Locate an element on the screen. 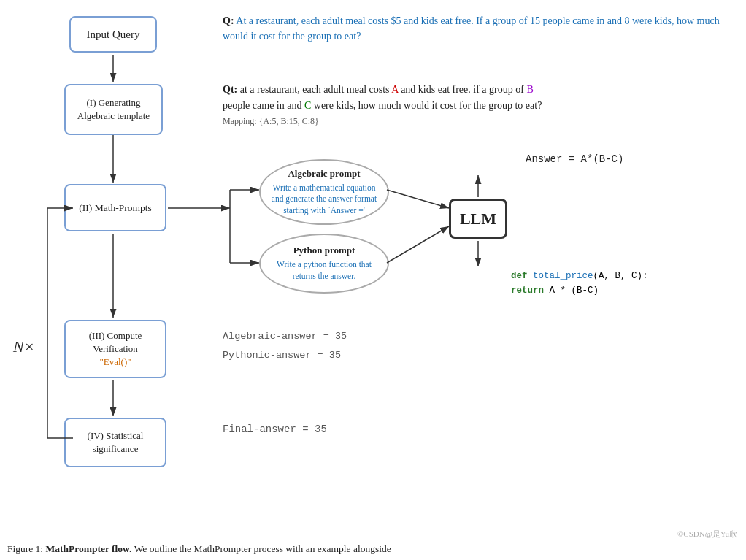  llm-label: LLM is located at coordinates (478, 219).